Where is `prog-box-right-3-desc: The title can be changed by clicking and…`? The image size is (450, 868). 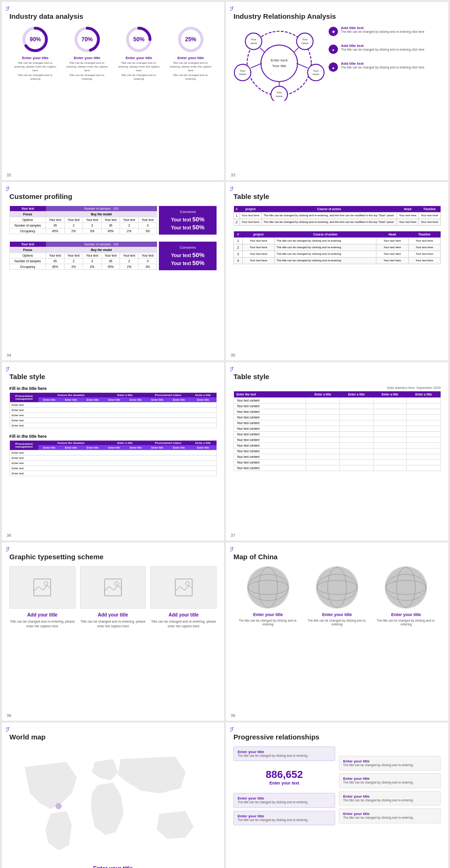
prog-box-right-3-desc: The title can be changed by clicking and… is located at coordinates (390, 800).